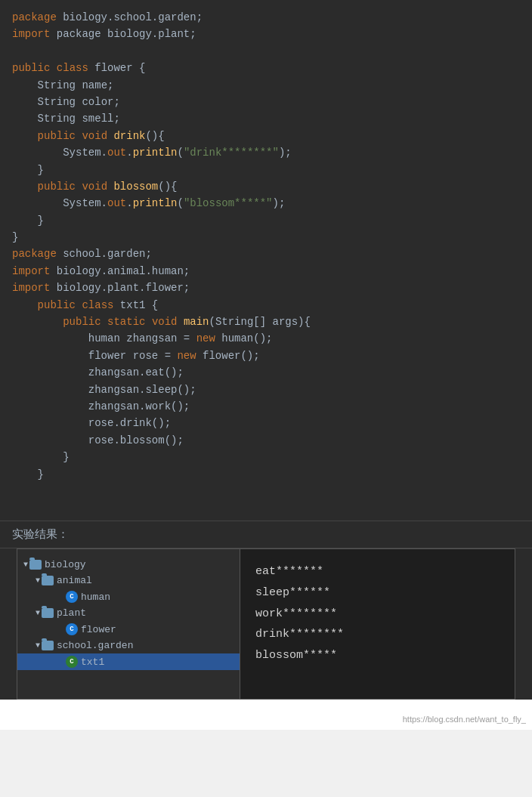 This screenshot has height=797, width=532. Describe the element at coordinates (71, 613) in the screenshot. I see `tree-label-plant: plant` at that location.